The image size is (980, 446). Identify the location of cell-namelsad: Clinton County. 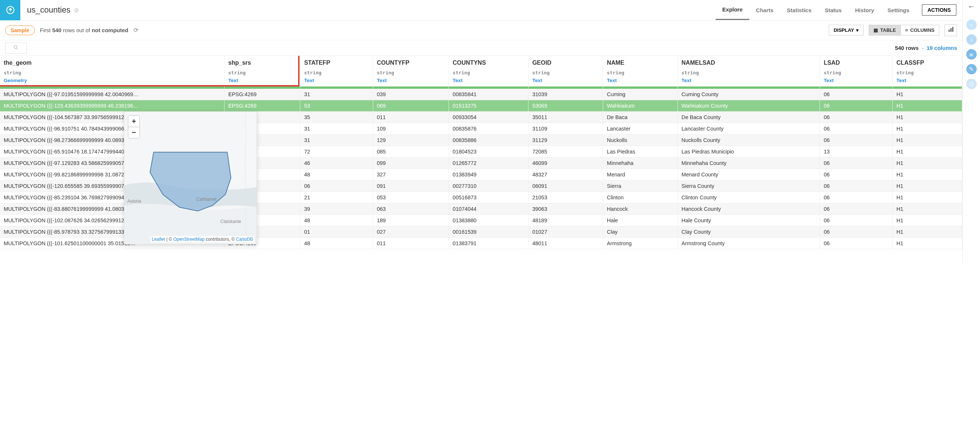
(749, 197).